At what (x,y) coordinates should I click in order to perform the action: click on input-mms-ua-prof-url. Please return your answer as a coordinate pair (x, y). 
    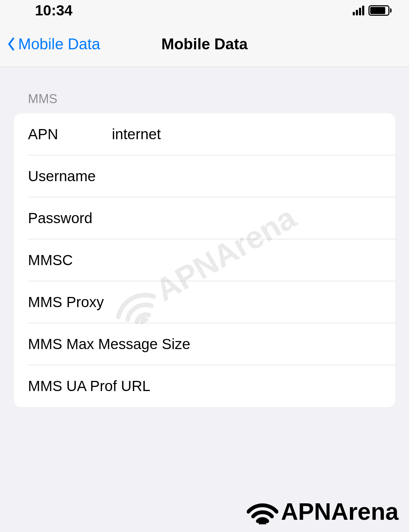
    Looking at the image, I should click on (266, 386).